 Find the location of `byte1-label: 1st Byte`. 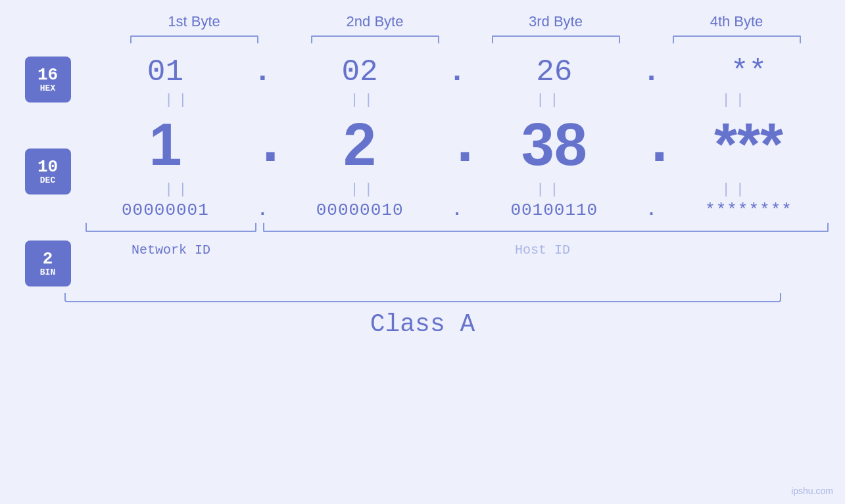

byte1-label: 1st Byte is located at coordinates (194, 22).